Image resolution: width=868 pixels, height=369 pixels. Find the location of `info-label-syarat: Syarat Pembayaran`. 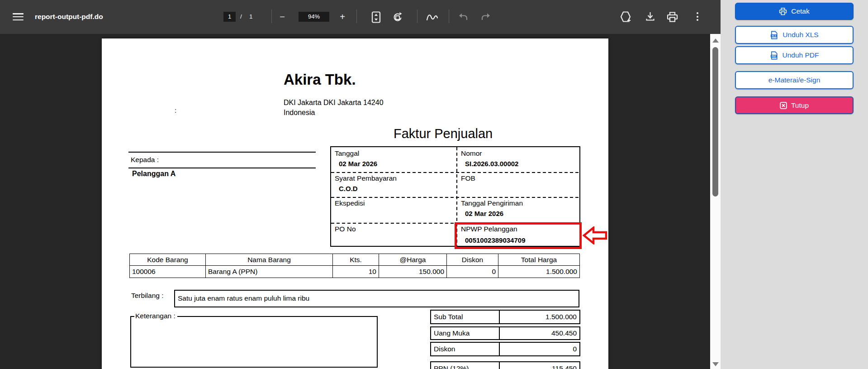

info-label-syarat: Syarat Pembayaran is located at coordinates (365, 178).